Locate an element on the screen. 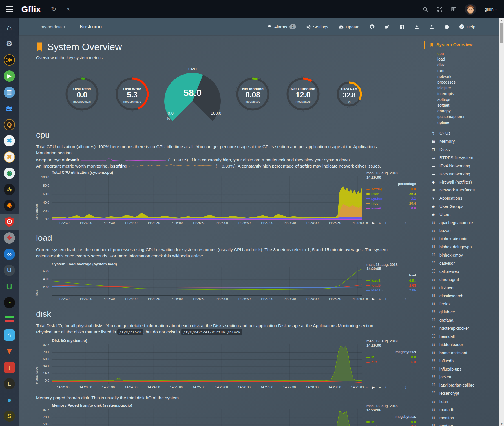 The width and height of the screenshot is (504, 426). sidebar-item-load: load is located at coordinates (462, 59).